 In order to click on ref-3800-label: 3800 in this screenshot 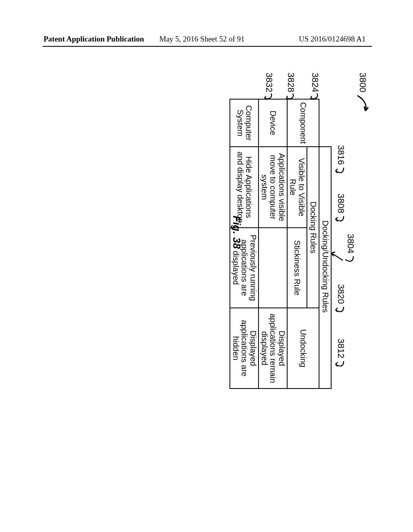, I will do `click(363, 82)`.